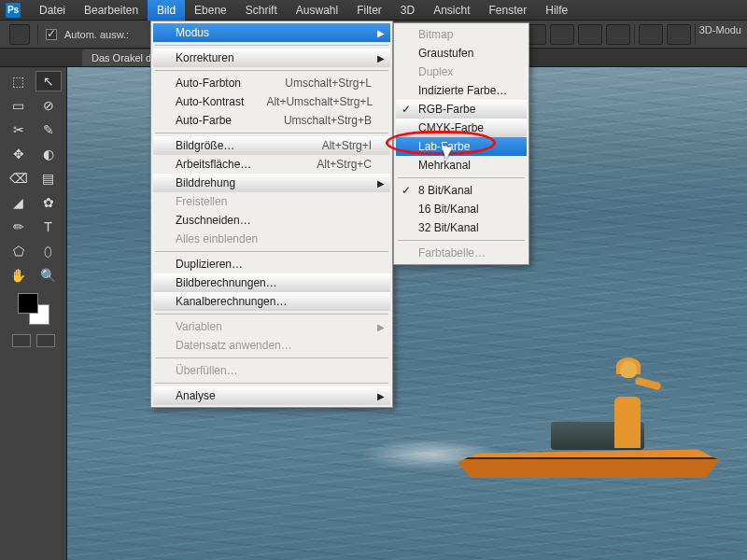 Image resolution: width=747 pixels, height=560 pixels. What do you see at coordinates (51, 35) in the screenshot?
I see `auto-select-checkbox` at bounding box center [51, 35].